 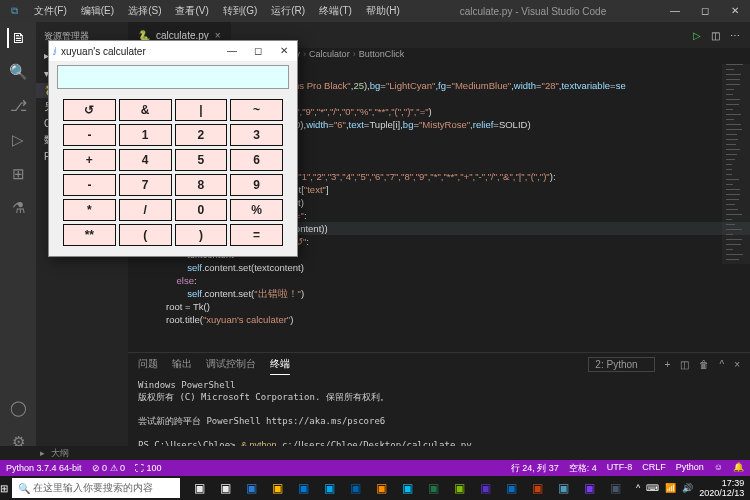 What do you see at coordinates (690, 468) in the screenshot?
I see `status-lang: Python` at bounding box center [690, 468].